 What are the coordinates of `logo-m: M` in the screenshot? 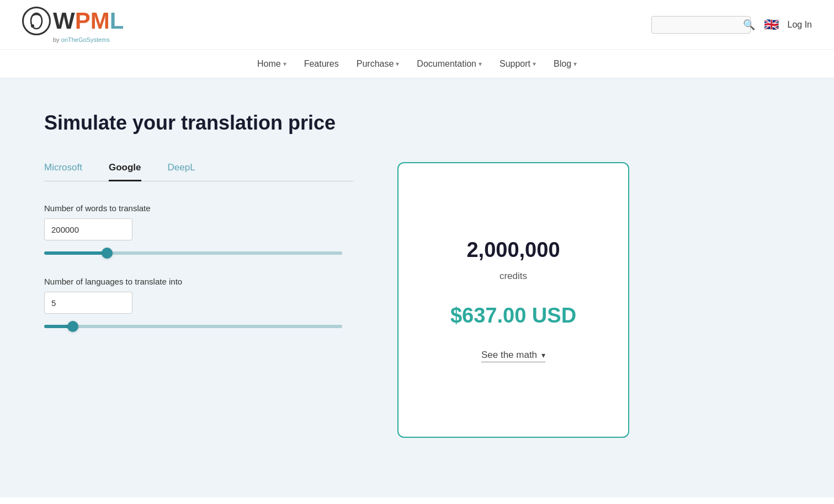 It's located at (100, 21).